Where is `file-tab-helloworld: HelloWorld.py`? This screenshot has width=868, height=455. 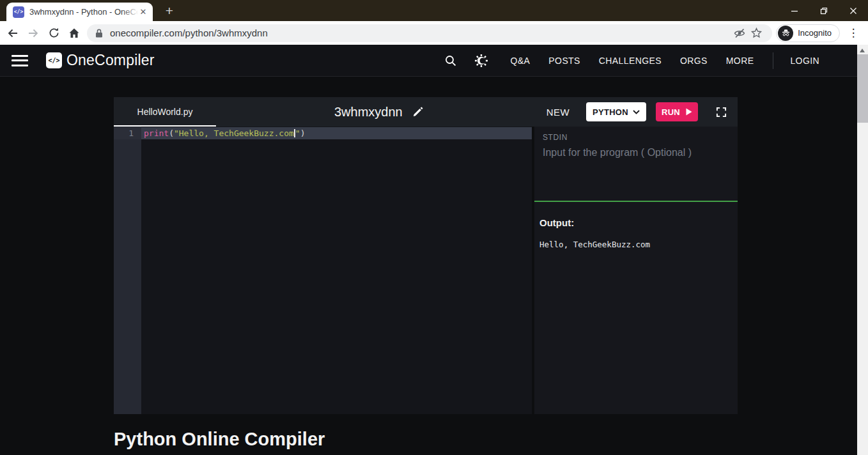 file-tab-helloworld: HelloWorld.py is located at coordinates (165, 112).